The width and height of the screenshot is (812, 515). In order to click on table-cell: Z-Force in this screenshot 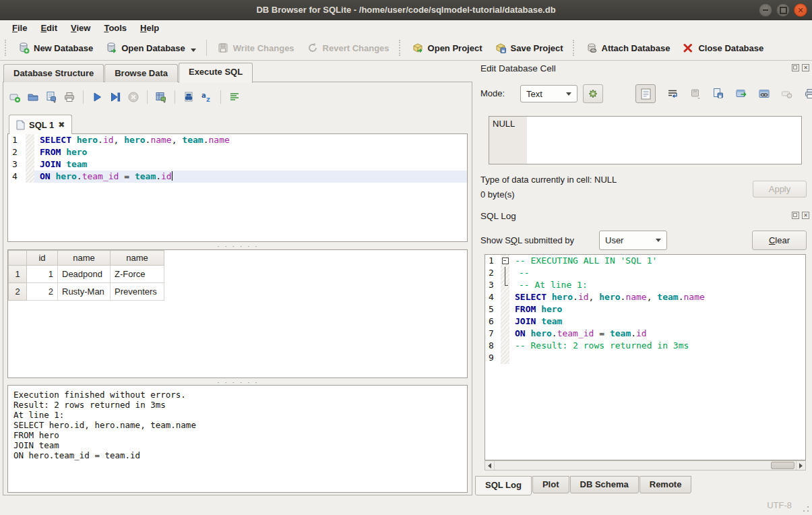, I will do `click(137, 274)`.